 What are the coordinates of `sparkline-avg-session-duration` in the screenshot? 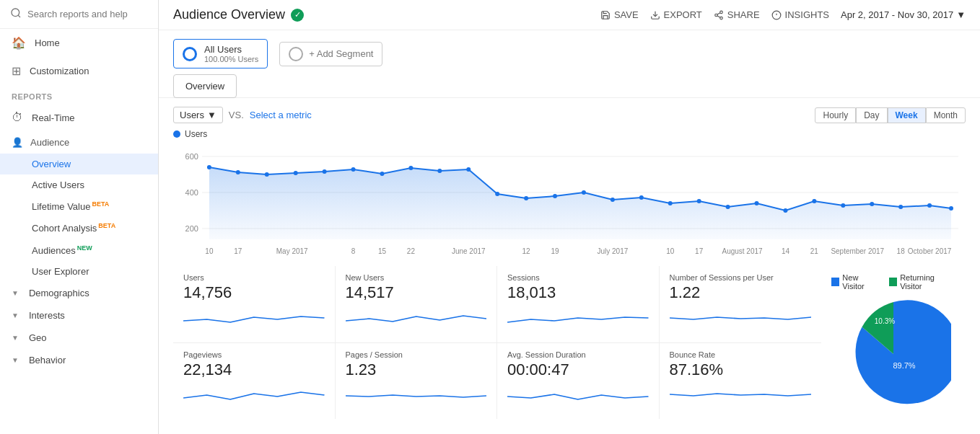 It's located at (578, 394).